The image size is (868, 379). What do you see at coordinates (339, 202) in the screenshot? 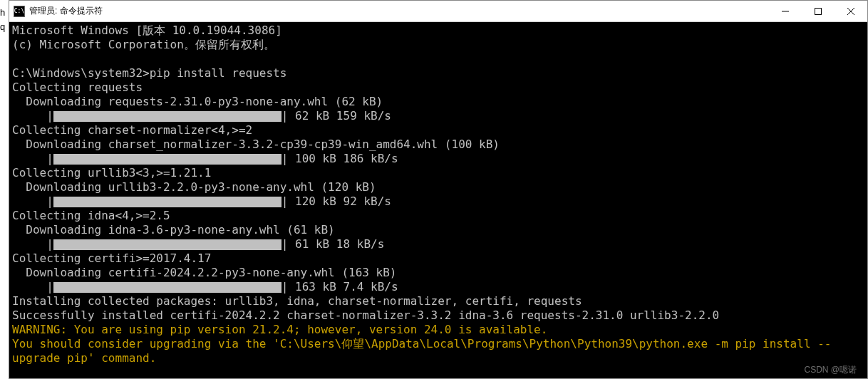
I see `progress-text: 120 kB 92 kB/s` at bounding box center [339, 202].